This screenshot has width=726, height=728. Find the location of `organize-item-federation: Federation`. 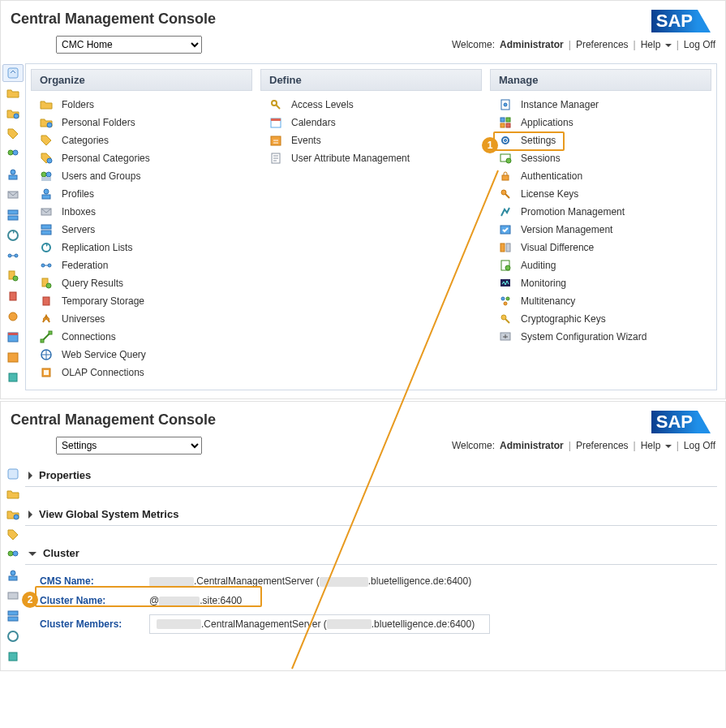

organize-item-federation: Federation is located at coordinates (141, 265).